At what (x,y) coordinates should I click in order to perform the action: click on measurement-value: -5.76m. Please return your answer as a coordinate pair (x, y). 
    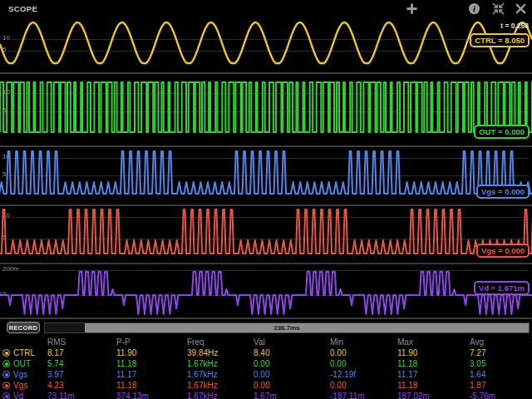
    Looking at the image, I should click on (500, 396).